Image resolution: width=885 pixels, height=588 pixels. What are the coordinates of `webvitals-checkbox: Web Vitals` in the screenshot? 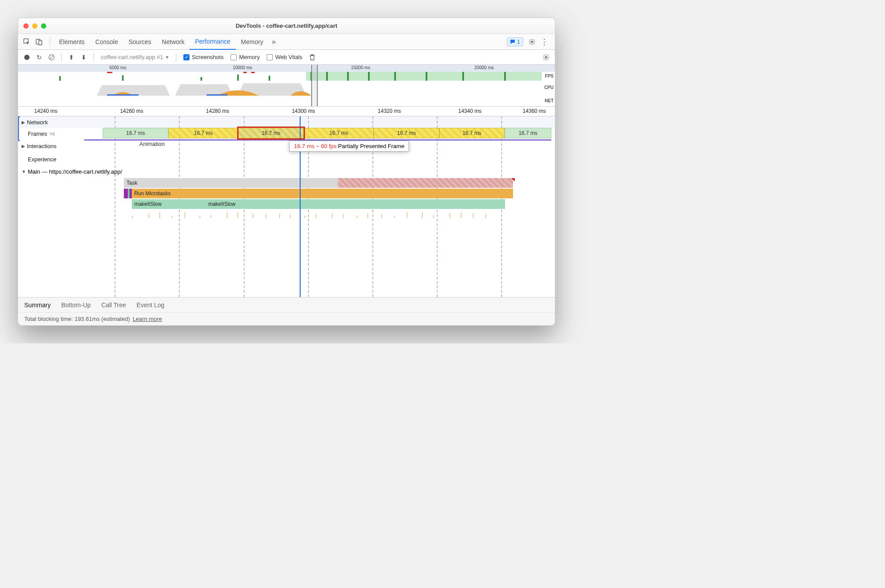 It's located at (285, 57).